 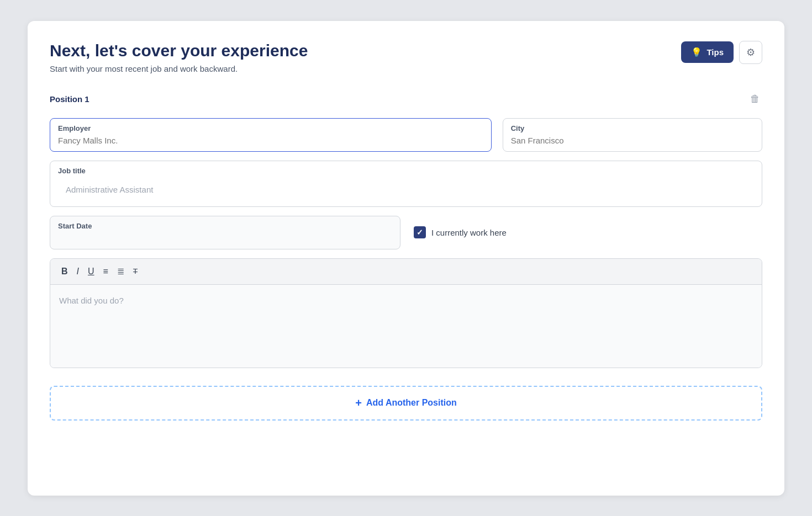 What do you see at coordinates (406, 272) in the screenshot?
I see `editor-toolbar: B I U ≡ ≣ T̶` at bounding box center [406, 272].